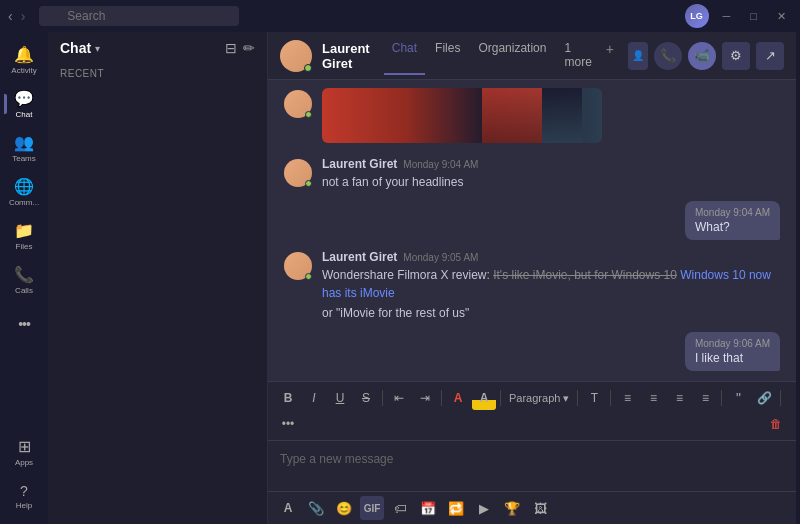 This screenshot has height=524, width=800. I want to click on compose-bottom-bar: A 📎 😊 GIF 🏷 📅 🔁 ▶ 🏆 🖼, so click(532, 508).